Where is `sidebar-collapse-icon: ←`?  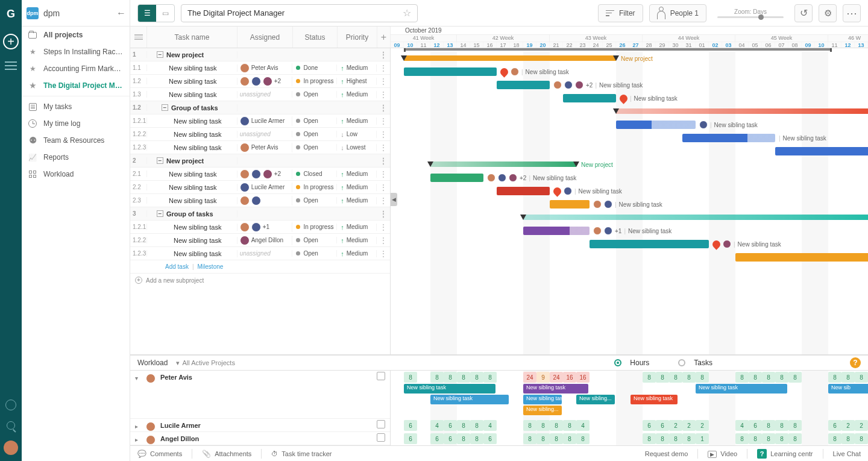
sidebar-collapse-icon: ← is located at coordinates (121, 13).